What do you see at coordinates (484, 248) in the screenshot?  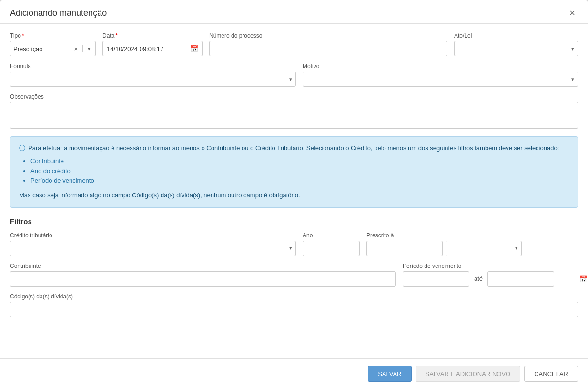 I see `prescrito-a-select` at bounding box center [484, 248].